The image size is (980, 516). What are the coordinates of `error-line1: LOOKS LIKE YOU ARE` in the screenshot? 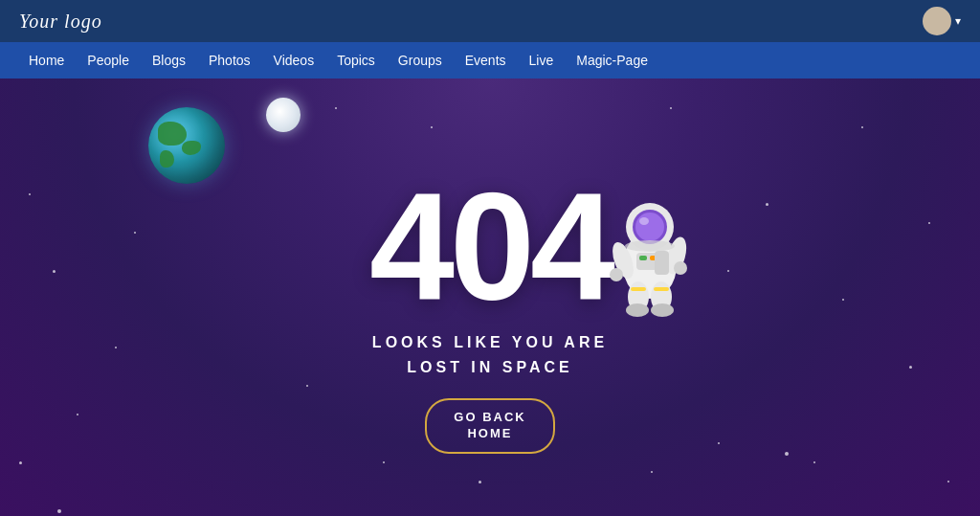 It's located at (490, 343).